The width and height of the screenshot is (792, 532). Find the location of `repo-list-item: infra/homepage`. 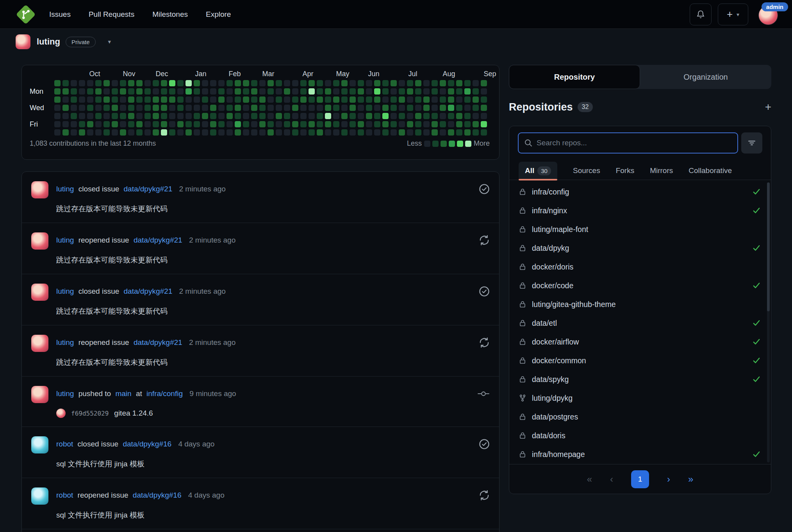

repo-list-item: infra/homepage is located at coordinates (640, 454).